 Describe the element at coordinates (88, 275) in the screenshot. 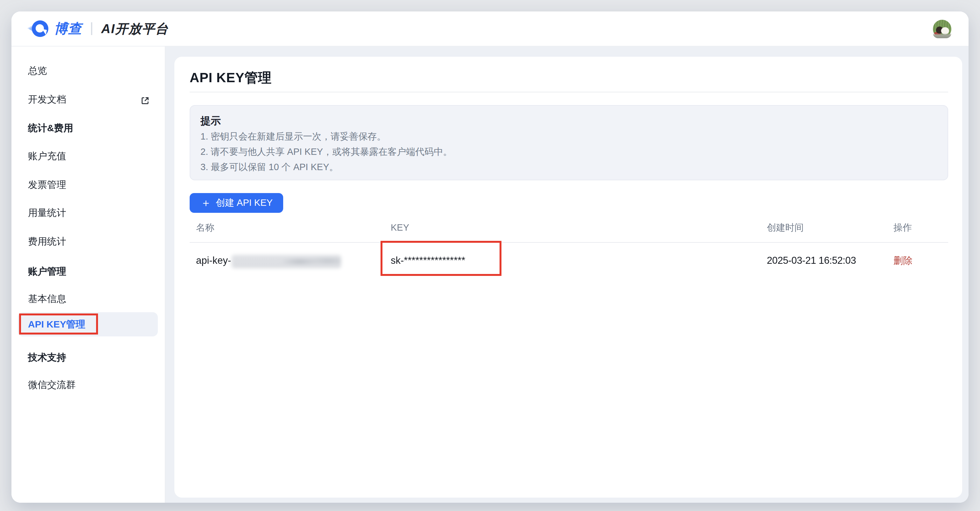

I see `sidebar: 总览 开发文档 统计&费用 账户充值 发票管理 用量统计 费用统计` at that location.